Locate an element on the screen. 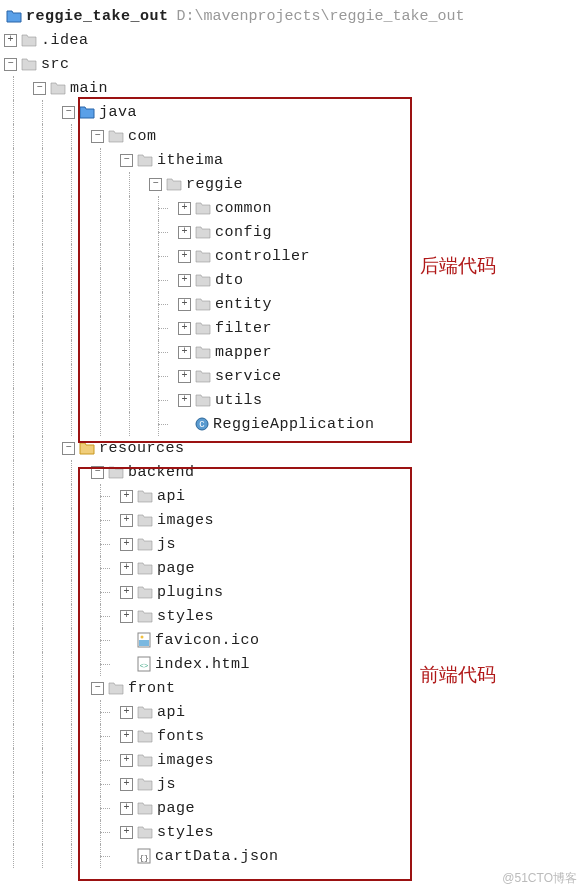 The width and height of the screenshot is (585, 891). tree-row-utils: + utils is located at coordinates (294, 400).